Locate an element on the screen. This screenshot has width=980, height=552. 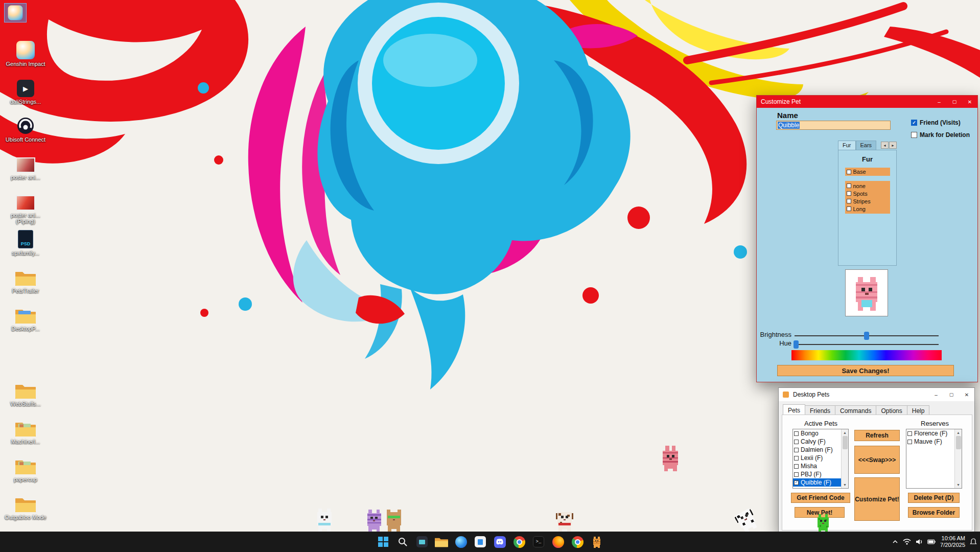
desktop-pet-spotted-dog is located at coordinates (565, 520).